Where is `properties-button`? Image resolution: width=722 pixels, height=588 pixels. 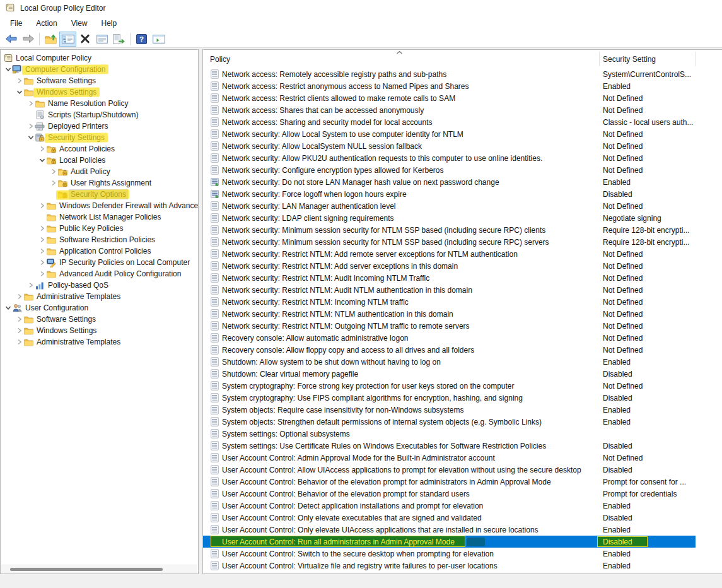 properties-button is located at coordinates (102, 39).